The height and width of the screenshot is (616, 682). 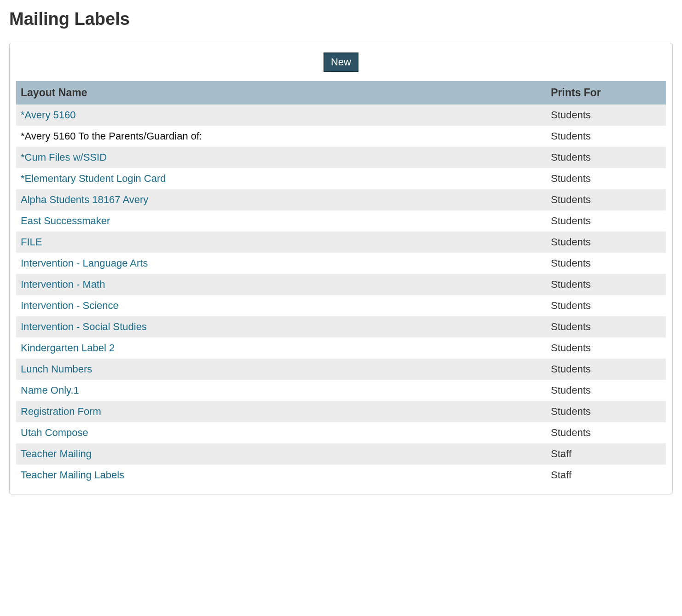 What do you see at coordinates (606, 93) in the screenshot?
I see `col-header-prints-for: Prints For` at bounding box center [606, 93].